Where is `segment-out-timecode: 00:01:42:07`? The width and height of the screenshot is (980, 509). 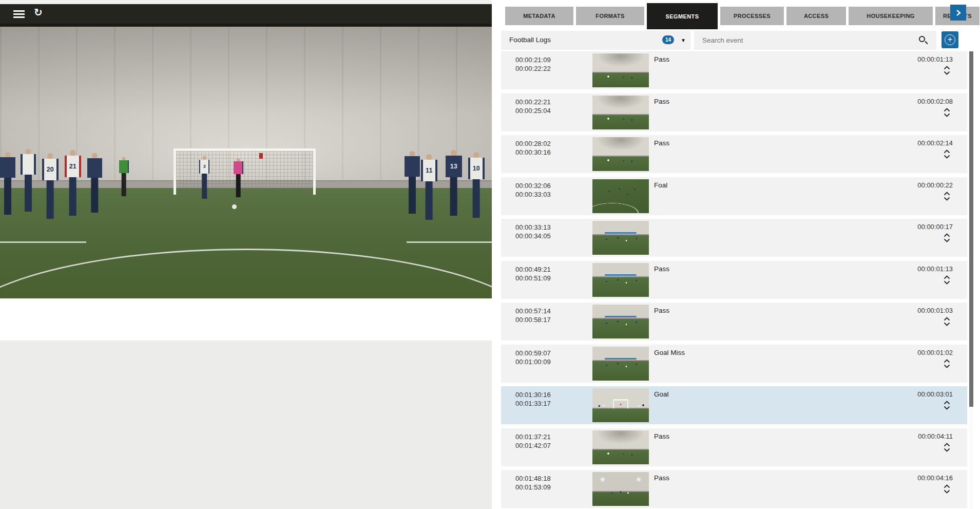
segment-out-timecode: 00:01:42:07 is located at coordinates (533, 446).